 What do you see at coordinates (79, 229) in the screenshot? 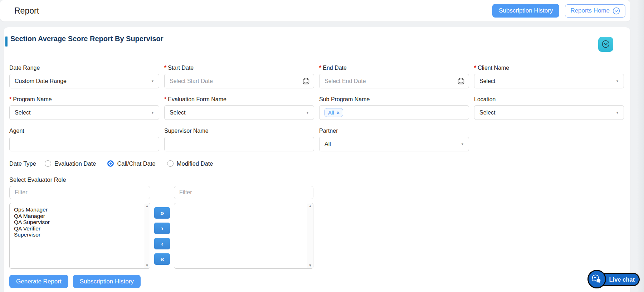
I see `list-item: QA Verifier` at bounding box center [79, 229].